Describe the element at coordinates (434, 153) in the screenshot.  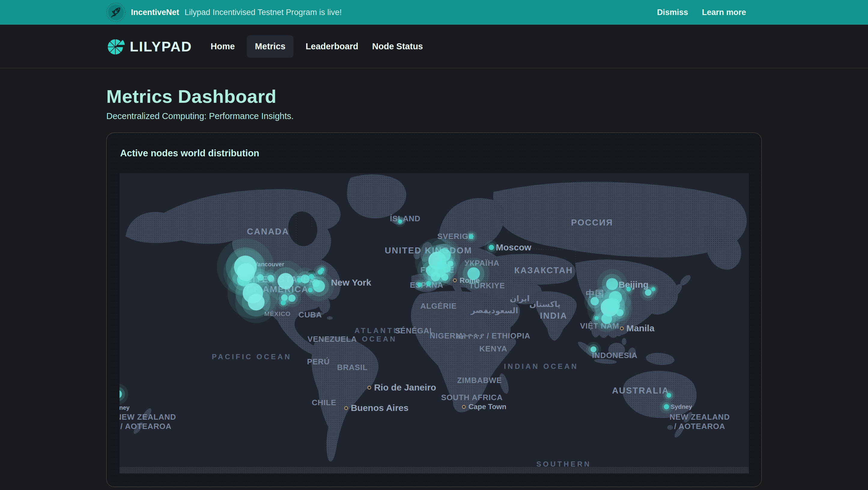
I see `card-title: Active nodes world distribution` at that location.